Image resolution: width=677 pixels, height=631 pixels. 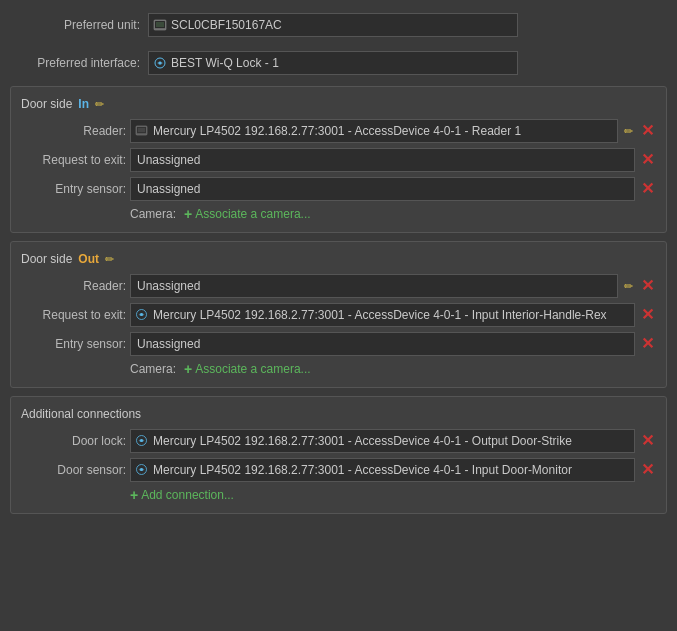 I want to click on out-rex-select-wrap: Mercury LP4502 192.168.2.77:3001 - Acces…, so click(x=382, y=315).